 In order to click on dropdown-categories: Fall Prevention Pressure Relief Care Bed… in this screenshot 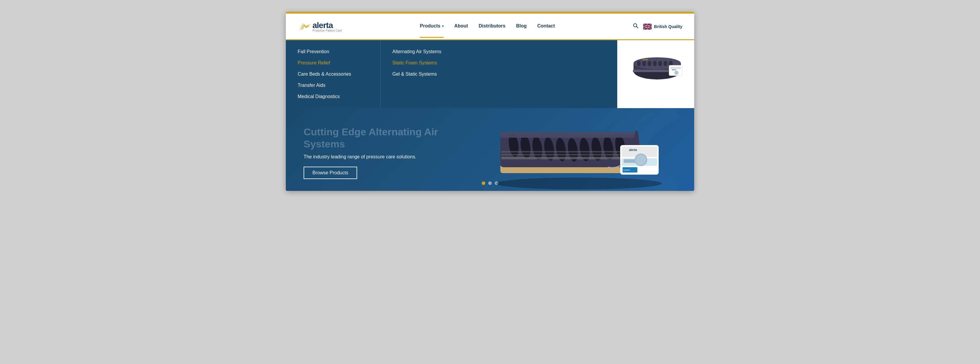, I will do `click(333, 74)`.